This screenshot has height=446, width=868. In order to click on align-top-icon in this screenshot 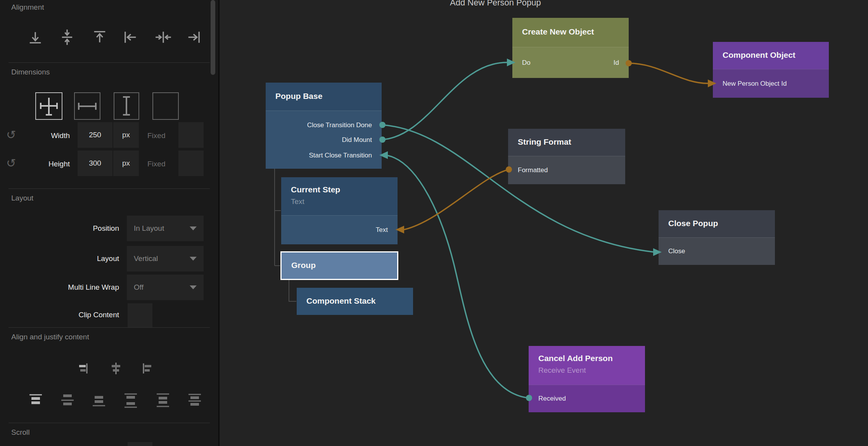, I will do `click(100, 37)`.